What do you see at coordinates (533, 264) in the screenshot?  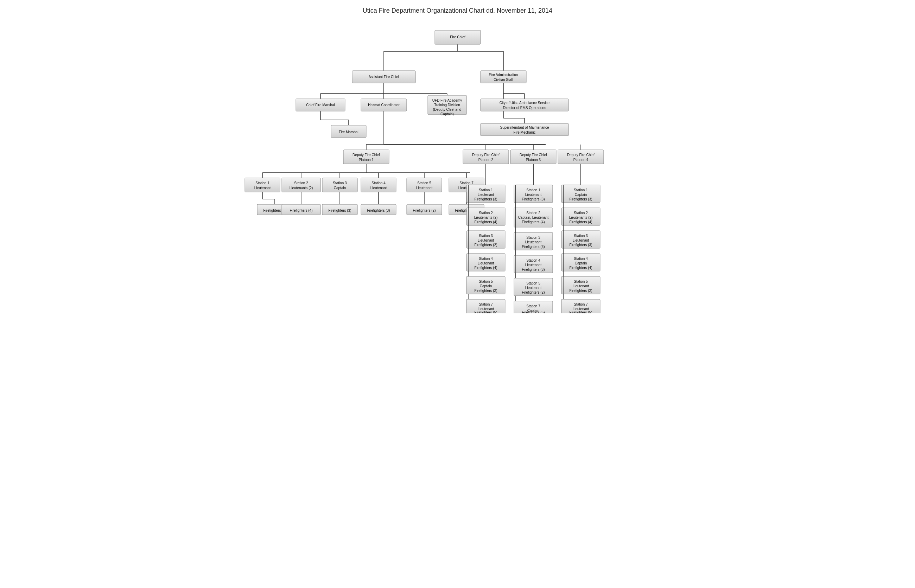 I see `node-p3-station4: Station 4 Lieutenant Firefighters (3)` at bounding box center [533, 264].